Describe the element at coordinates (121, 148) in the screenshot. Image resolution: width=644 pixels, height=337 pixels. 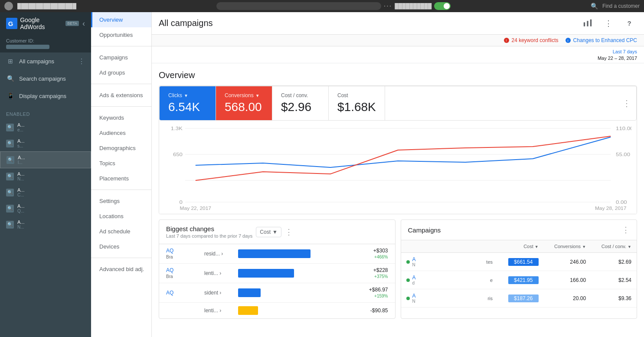
I see `nav-item-demographics: Demographics` at that location.